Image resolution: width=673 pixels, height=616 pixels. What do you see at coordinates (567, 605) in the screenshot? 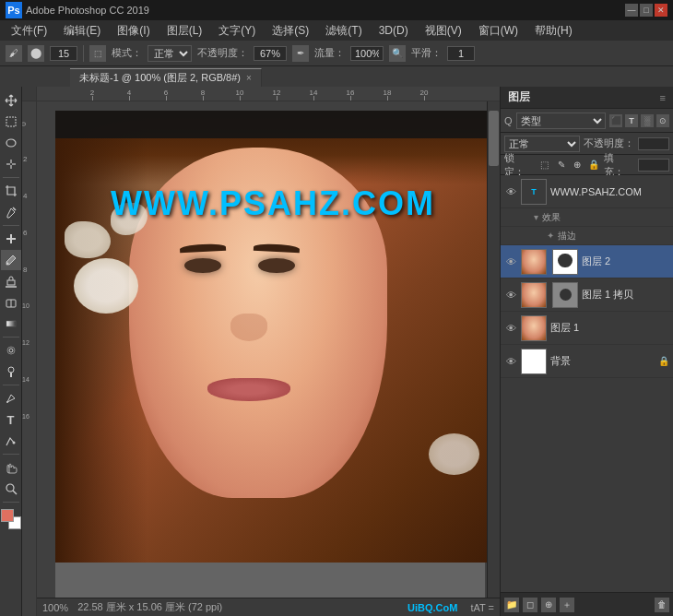
I see `new-layer-button: ＋` at bounding box center [567, 605].